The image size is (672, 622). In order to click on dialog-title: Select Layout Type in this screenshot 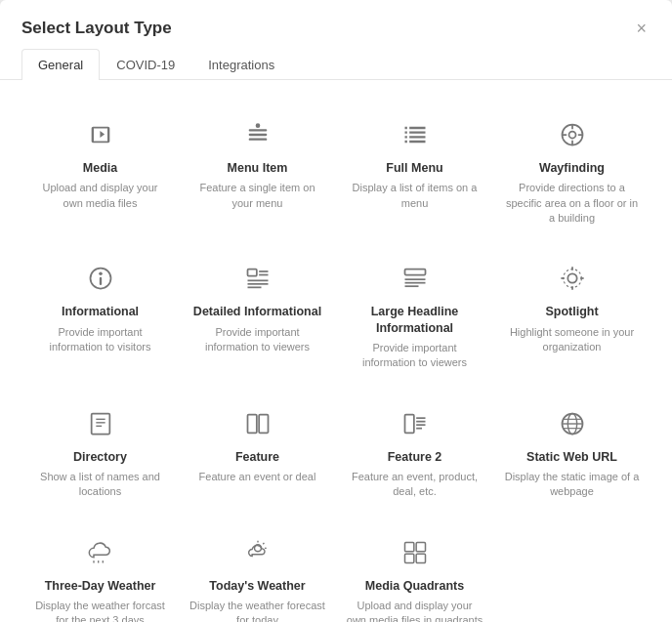, I will do `click(97, 28)`.